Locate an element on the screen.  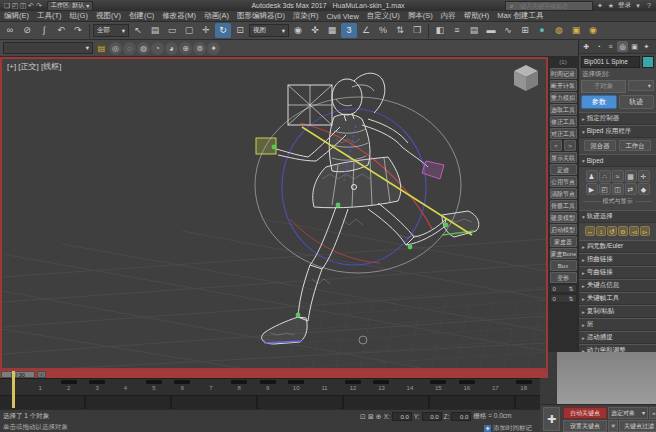
search-input is located at coordinates (554, 6).